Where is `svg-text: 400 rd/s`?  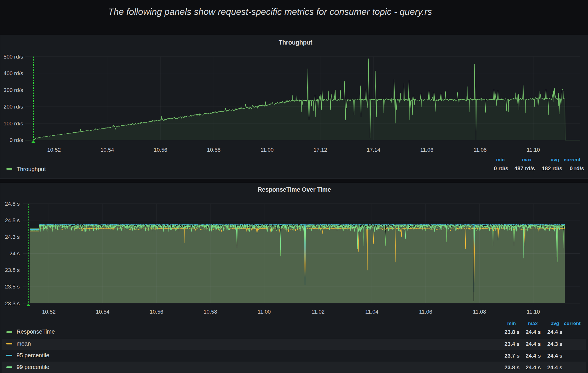 svg-text: 400 rd/s is located at coordinates (13, 73).